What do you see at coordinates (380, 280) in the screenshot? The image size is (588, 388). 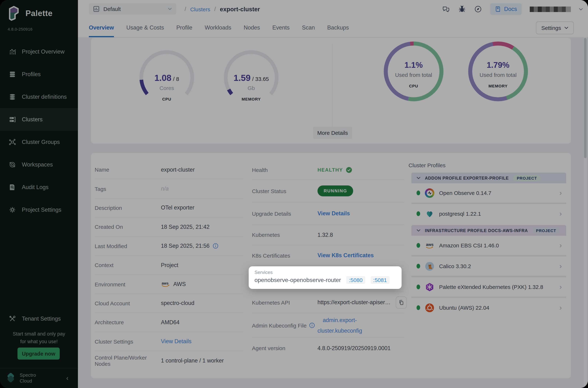 I see `service-port-link-5081: :5081` at bounding box center [380, 280].